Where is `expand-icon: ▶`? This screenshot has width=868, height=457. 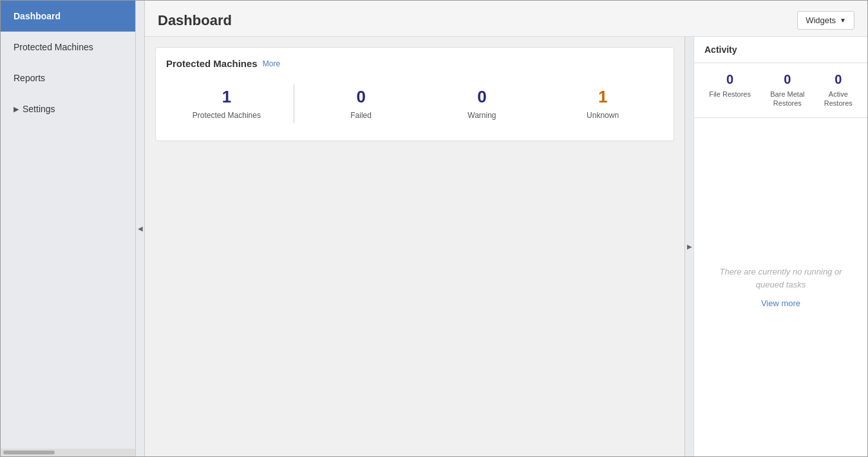 expand-icon: ▶ is located at coordinates (16, 110).